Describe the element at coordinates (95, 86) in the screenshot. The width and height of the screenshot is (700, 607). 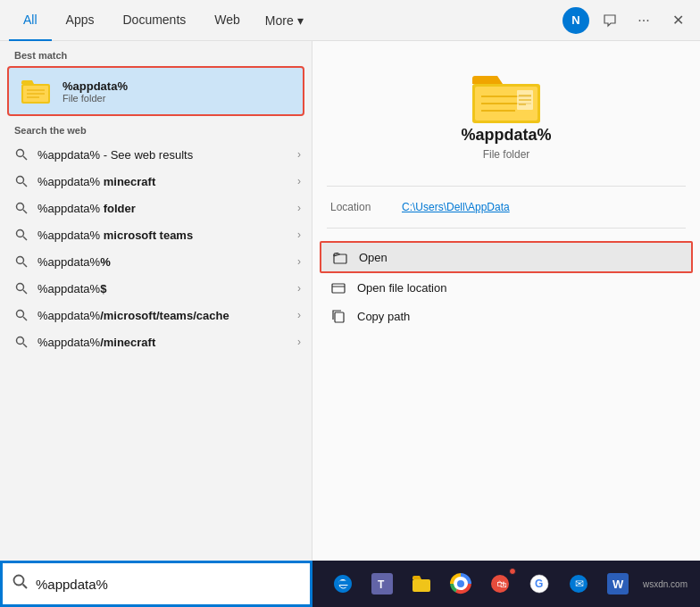
I see `best-match-title: %appdata%` at that location.